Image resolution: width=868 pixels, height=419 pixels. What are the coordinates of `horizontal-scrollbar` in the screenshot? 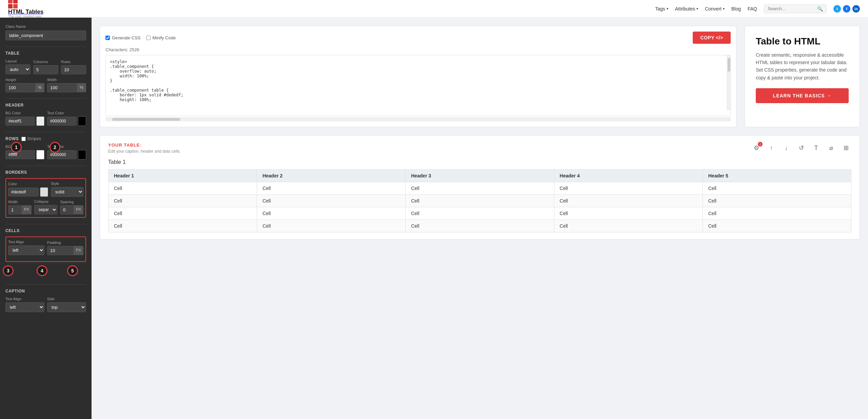 It's located at (418, 119).